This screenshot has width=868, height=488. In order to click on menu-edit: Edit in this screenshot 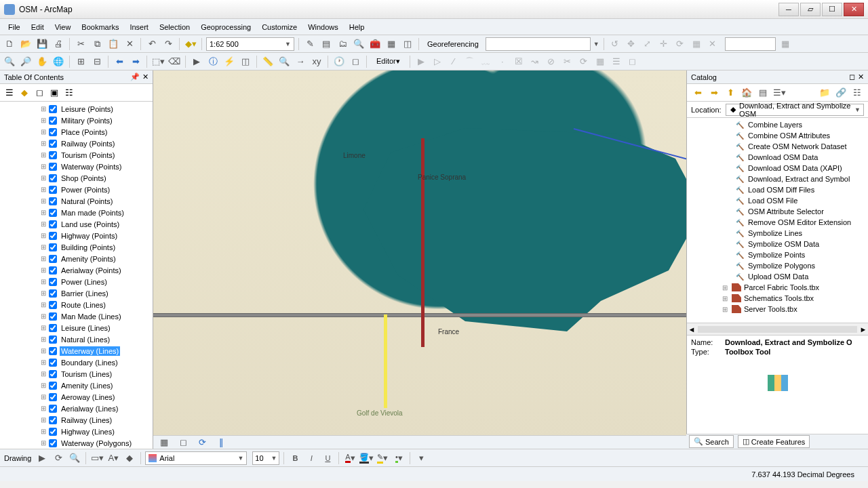, I will do `click(38, 27)`.